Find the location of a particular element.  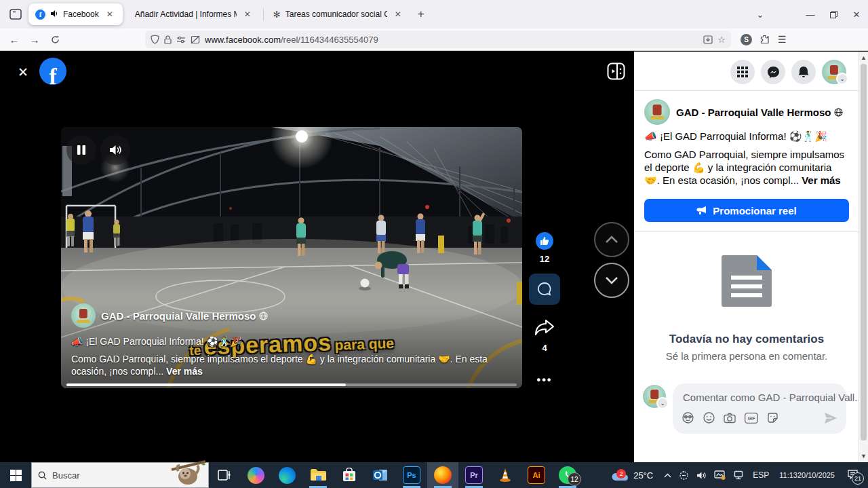

notification-center-icon: 21 is located at coordinates (853, 475).